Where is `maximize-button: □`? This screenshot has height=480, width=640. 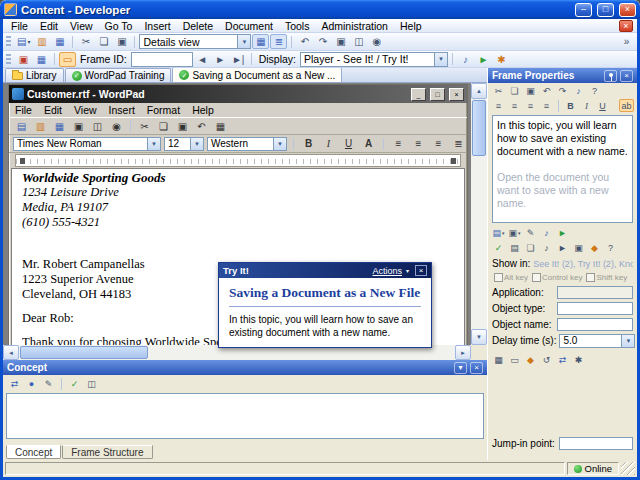 maximize-button: □ is located at coordinates (606, 10).